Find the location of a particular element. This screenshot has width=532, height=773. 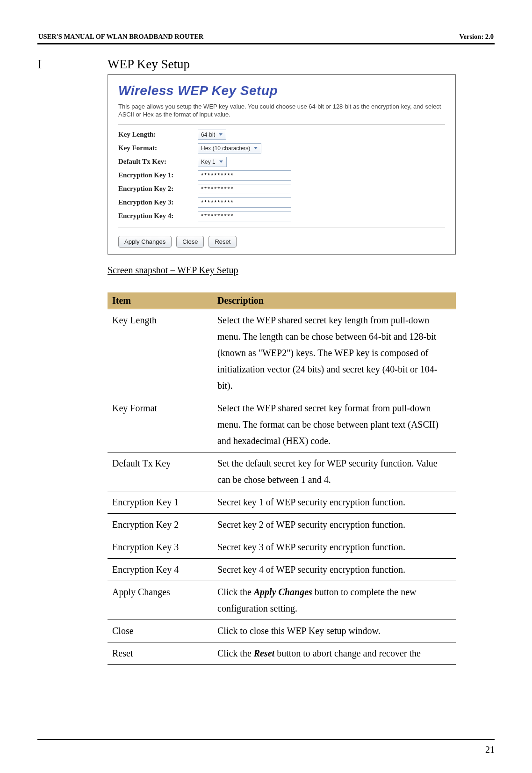

table-row: Default Tx KeySet the default secret key… is located at coordinates (281, 472).